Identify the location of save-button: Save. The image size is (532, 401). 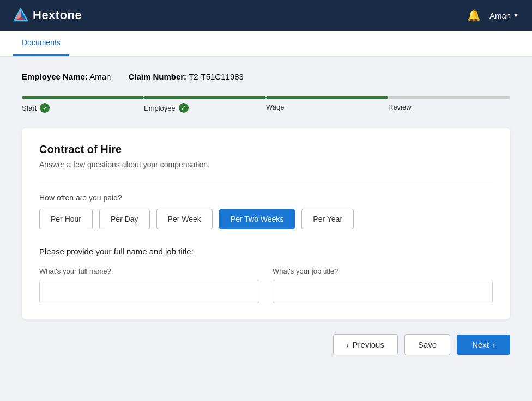
(427, 344).